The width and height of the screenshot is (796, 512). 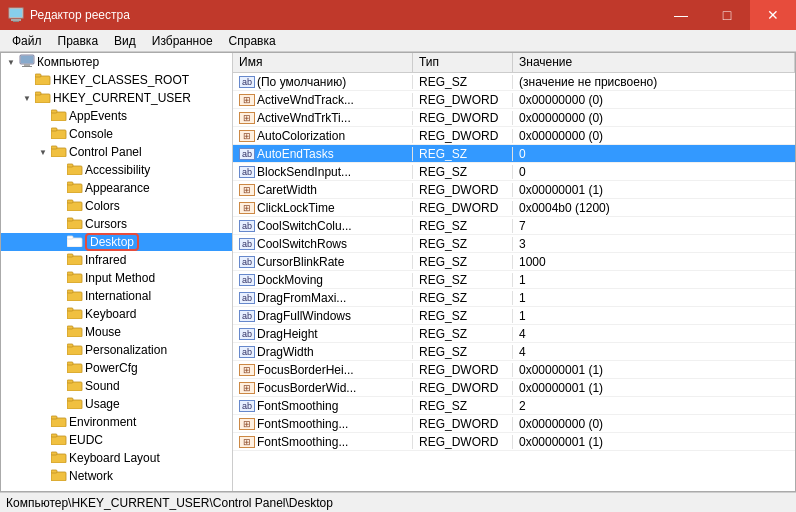 What do you see at coordinates (514, 82) in the screenshot?
I see `value-row: ab(По умолчанию)REG_SZ(значение не присв…` at bounding box center [514, 82].